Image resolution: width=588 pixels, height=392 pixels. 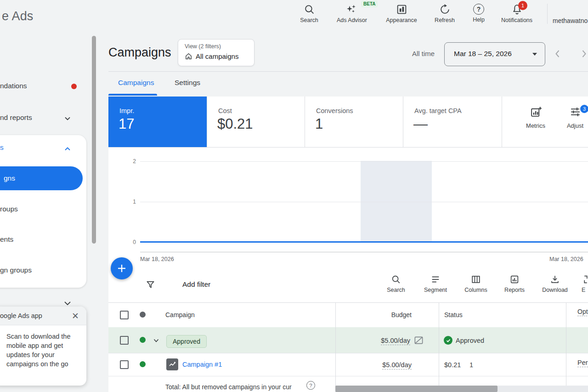 What do you see at coordinates (583, 109) in the screenshot?
I see `adjust-count-badge: 3` at bounding box center [583, 109].